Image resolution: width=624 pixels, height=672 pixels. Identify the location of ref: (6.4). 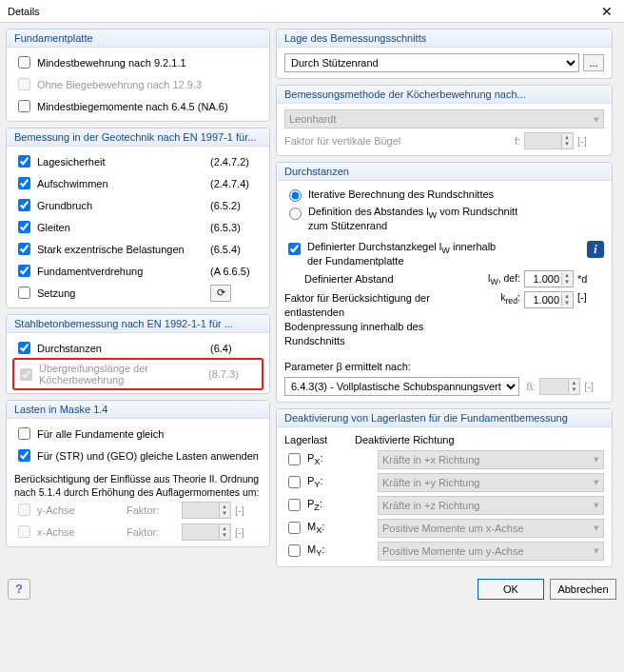
(236, 348).